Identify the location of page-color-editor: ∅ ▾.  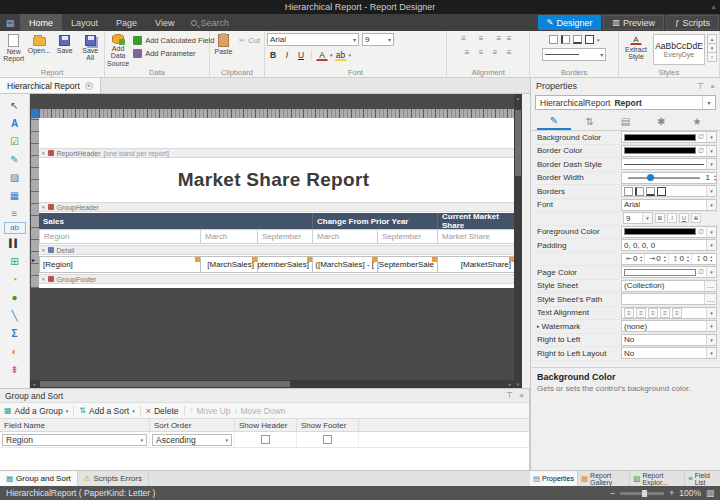
(669, 272).